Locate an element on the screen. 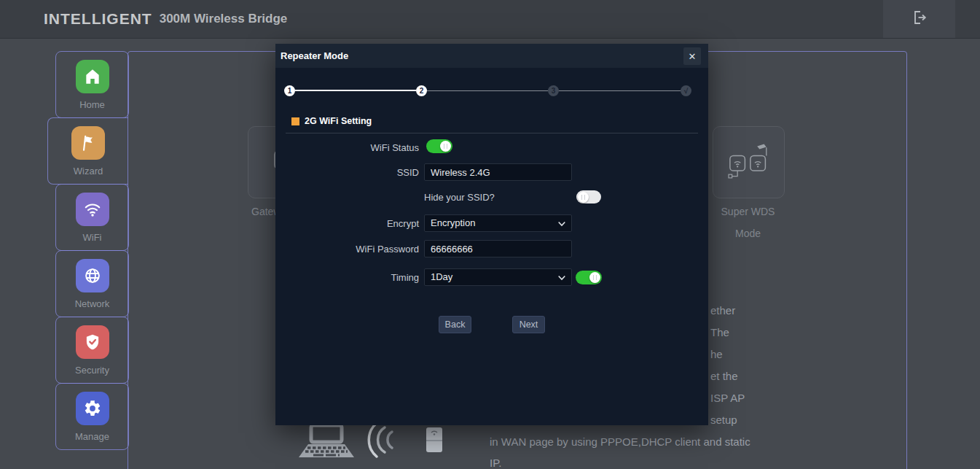 The height and width of the screenshot is (469, 980). wifi-waves-icon is located at coordinates (384, 441).